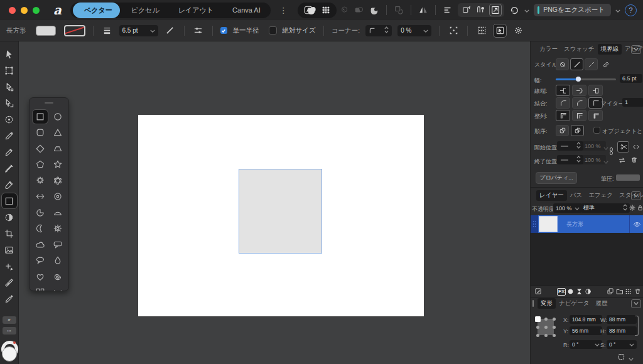 The height and width of the screenshot is (364, 643). I want to click on anchor-dot-topleft-selected, so click(538, 319).